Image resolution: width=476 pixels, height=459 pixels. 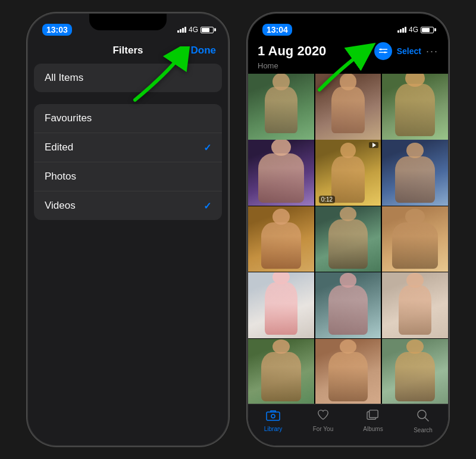 I want to click on status-icons-2: 4G, so click(x=415, y=30).